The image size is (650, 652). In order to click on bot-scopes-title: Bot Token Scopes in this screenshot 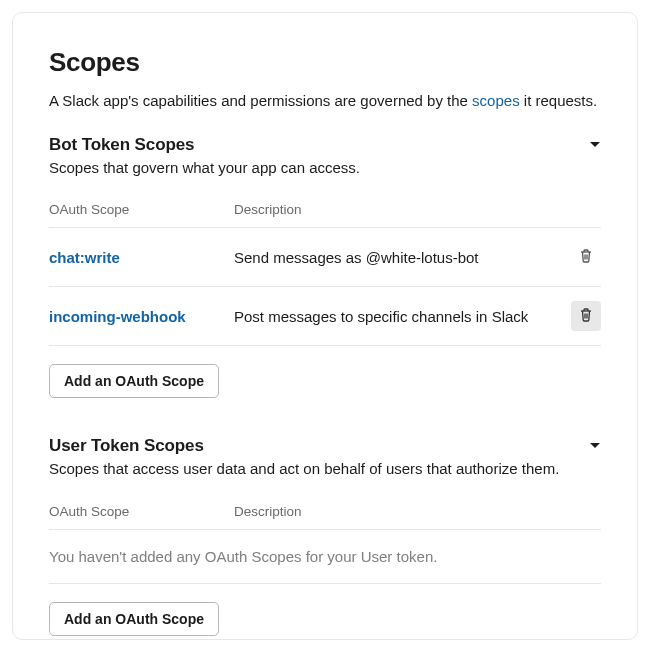, I will do `click(122, 145)`.